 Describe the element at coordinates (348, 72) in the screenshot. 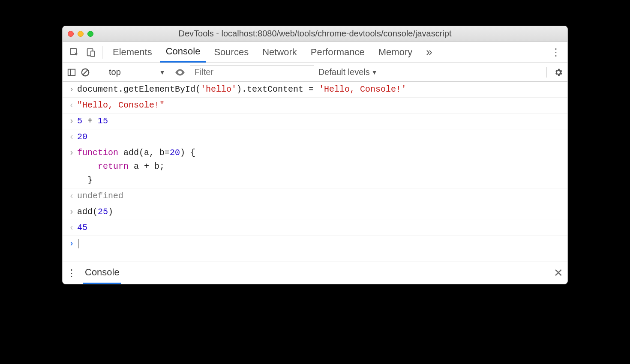

I see `log-levels-select: Default levels ▼` at that location.